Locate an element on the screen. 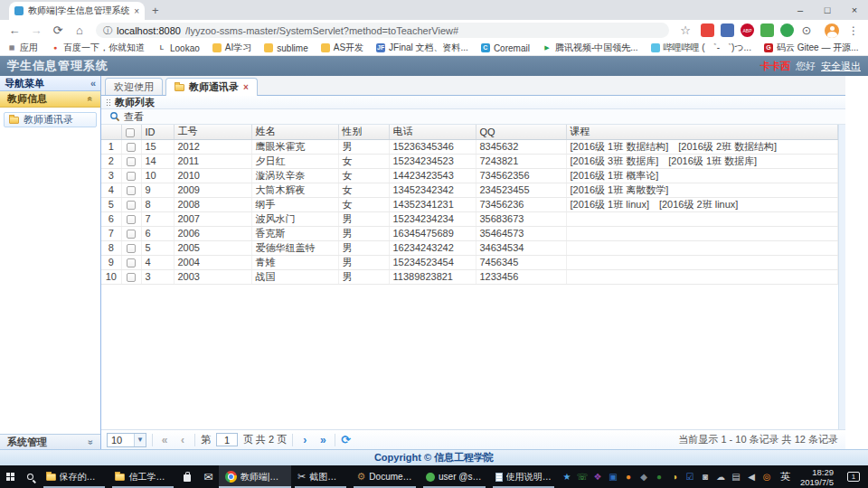  page-size-select: 10 ▼ is located at coordinates (127, 440).